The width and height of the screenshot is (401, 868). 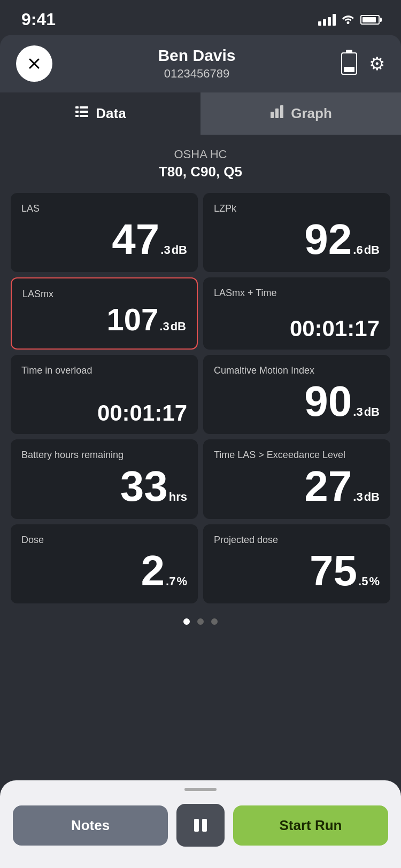 I want to click on subtitle: OSHA HC T80, C90, Q5, so click(x=200, y=164).